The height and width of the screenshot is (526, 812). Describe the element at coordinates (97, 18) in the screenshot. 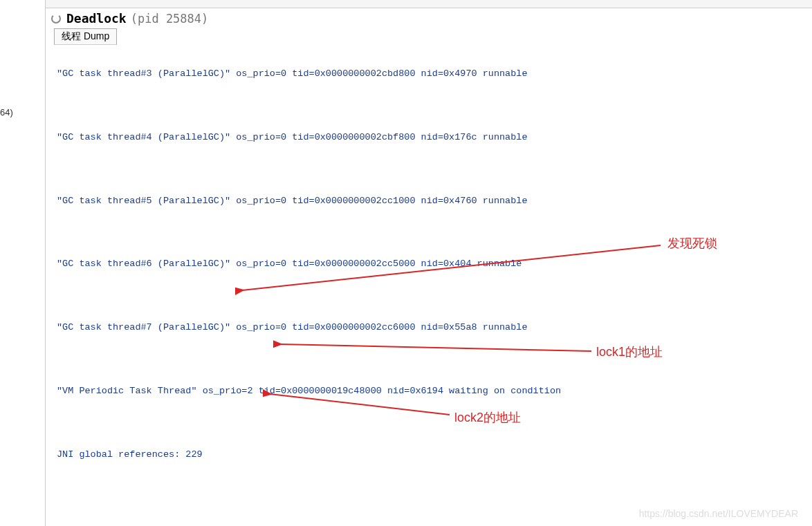

I see `title-name: Deadlock` at that location.